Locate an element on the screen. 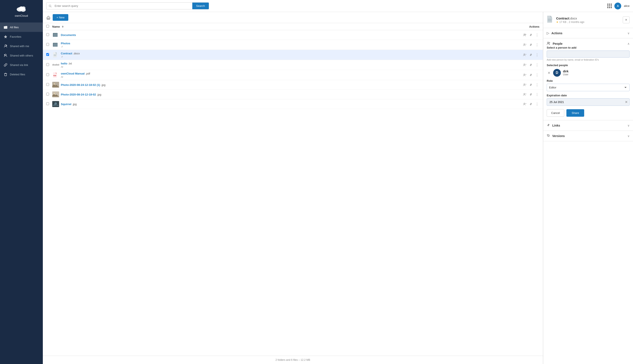 The height and width of the screenshot is (364, 633). people-chevron-icon: ∧ is located at coordinates (628, 44).